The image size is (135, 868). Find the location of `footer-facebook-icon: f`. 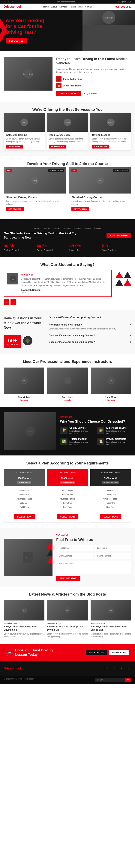

footer-facebook-icon: f is located at coordinates (107, 669).